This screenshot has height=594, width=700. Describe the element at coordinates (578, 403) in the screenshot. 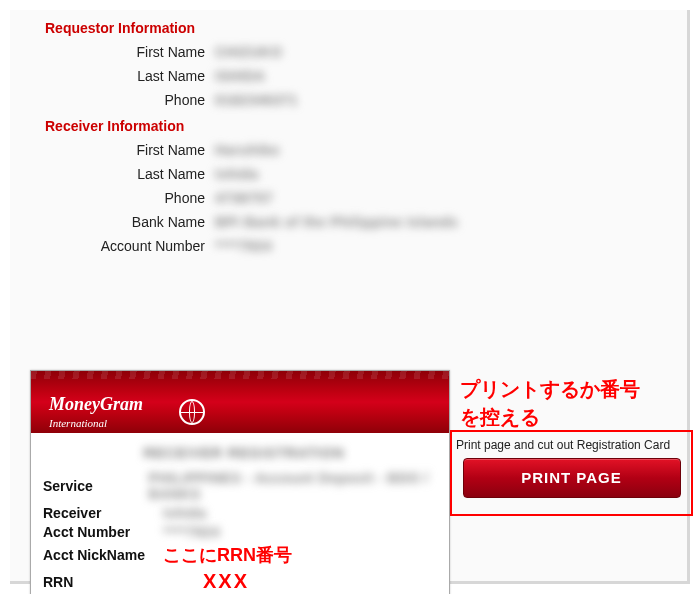

I see `annotation-print-note: プリントするか番号 を控える` at that location.